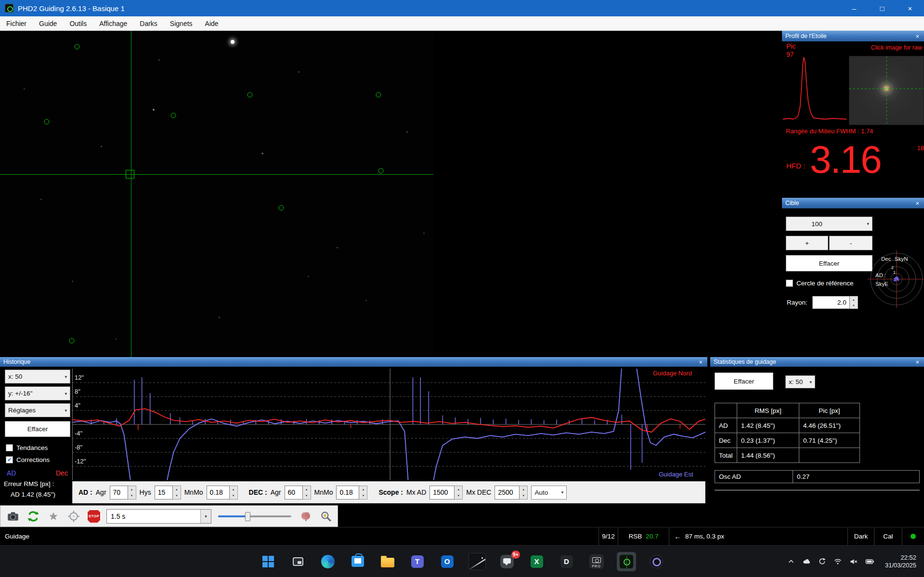 Image resolution: width=924 pixels, height=577 pixels. Describe the element at coordinates (78, 23) in the screenshot. I see `menu-outils: Outils` at that location.